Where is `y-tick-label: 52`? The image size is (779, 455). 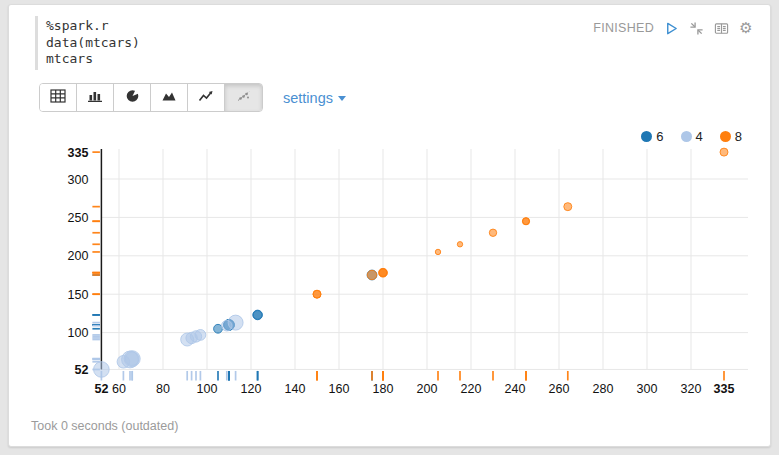
y-tick-label: 52 is located at coordinates (81, 370).